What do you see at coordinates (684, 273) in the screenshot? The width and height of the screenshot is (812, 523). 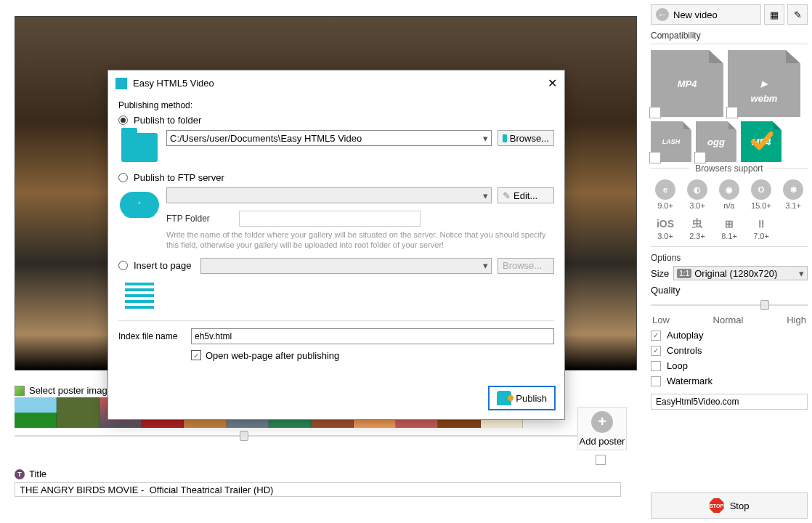 I see `size-badge: 1:1` at bounding box center [684, 273].